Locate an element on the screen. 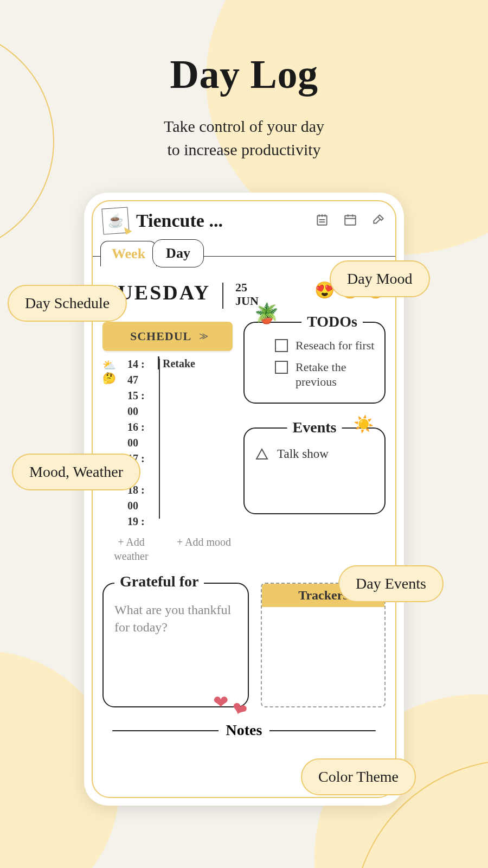 This screenshot has width=488, height=868. todos-title: TODOs is located at coordinates (332, 322).